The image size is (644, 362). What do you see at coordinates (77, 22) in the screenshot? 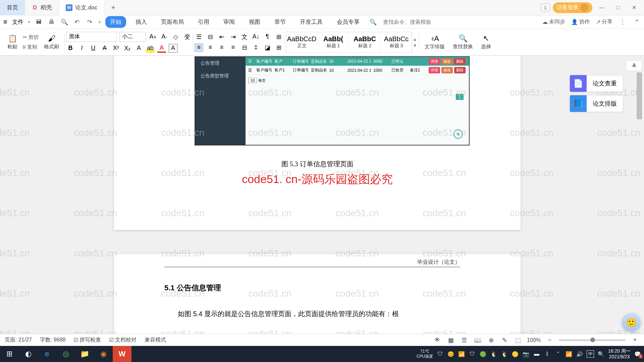
I see `undo-icon: ↶` at bounding box center [77, 22].